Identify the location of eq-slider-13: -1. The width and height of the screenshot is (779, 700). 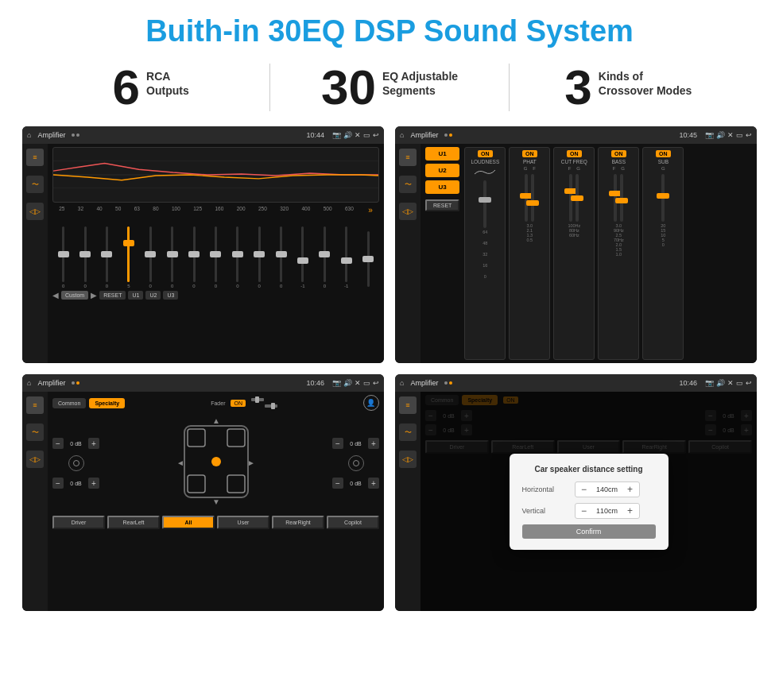
(347, 257).